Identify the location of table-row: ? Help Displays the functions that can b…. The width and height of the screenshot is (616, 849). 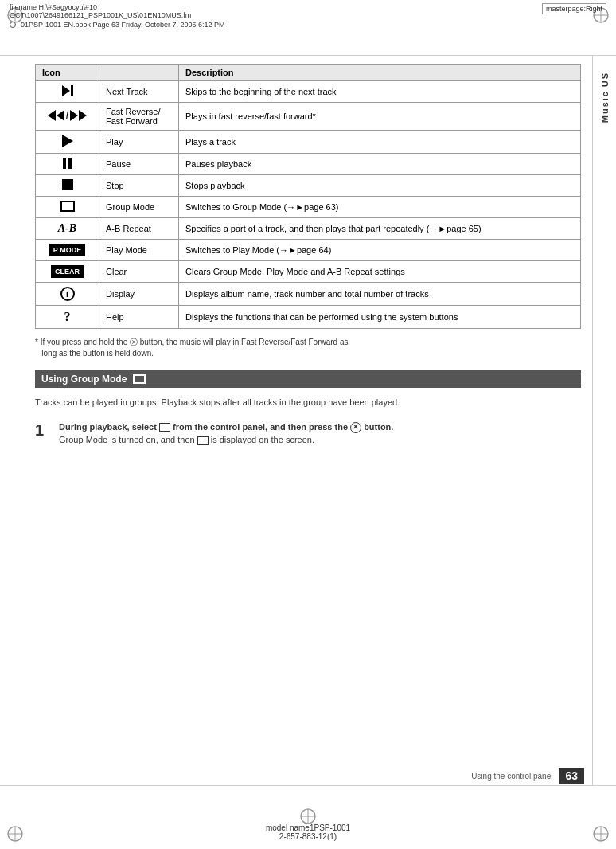
(309, 317).